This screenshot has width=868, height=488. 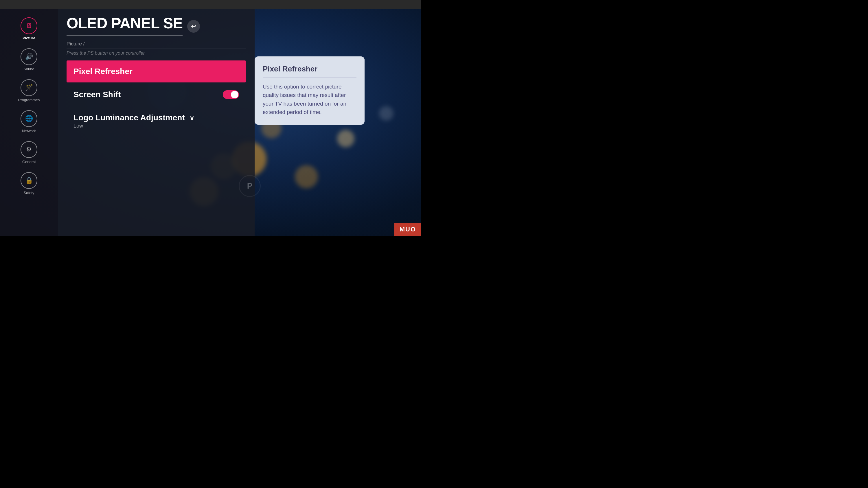 I want to click on panel-title: OLED PANEL SE, so click(x=125, y=25).